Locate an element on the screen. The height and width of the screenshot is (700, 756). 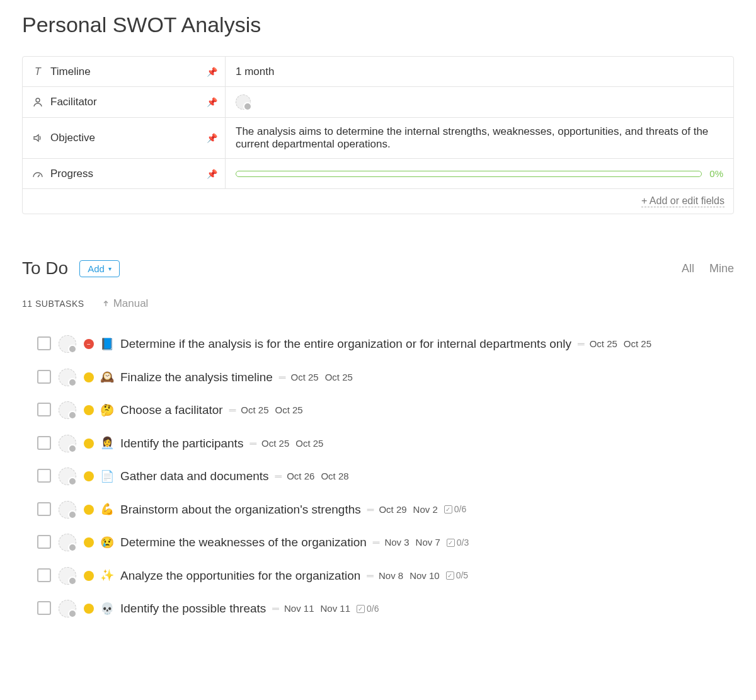
task-row: 🕰️Finalize the analysis timeline═Oct 25O… is located at coordinates (378, 378).